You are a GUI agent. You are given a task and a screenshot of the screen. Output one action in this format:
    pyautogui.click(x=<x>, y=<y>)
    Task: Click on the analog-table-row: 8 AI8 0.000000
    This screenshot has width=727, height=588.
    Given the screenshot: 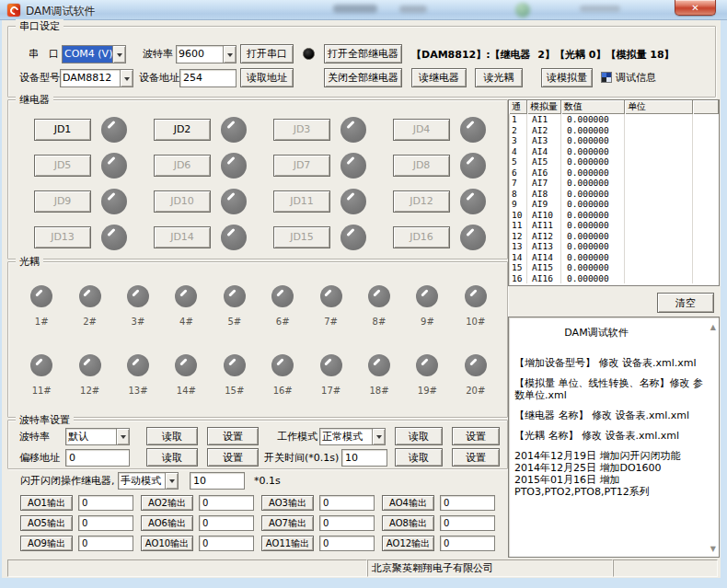 What is the action you would take?
    pyautogui.click(x=614, y=194)
    